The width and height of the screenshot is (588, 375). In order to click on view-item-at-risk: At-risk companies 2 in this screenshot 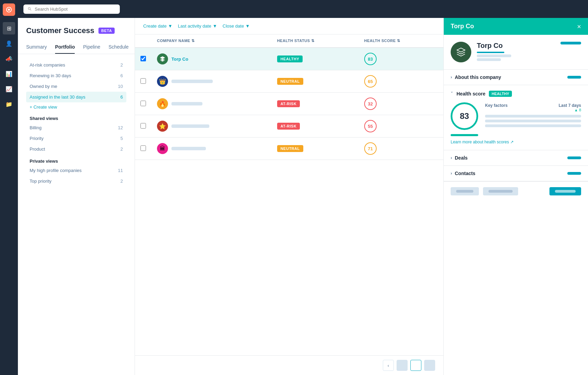, I will do `click(76, 65)`.